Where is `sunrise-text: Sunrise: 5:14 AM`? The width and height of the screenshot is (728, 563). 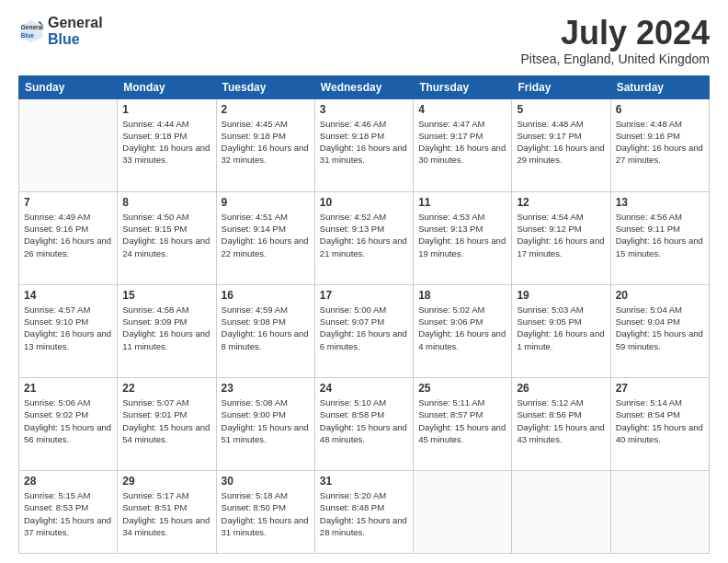 sunrise-text: Sunrise: 5:14 AM is located at coordinates (660, 403).